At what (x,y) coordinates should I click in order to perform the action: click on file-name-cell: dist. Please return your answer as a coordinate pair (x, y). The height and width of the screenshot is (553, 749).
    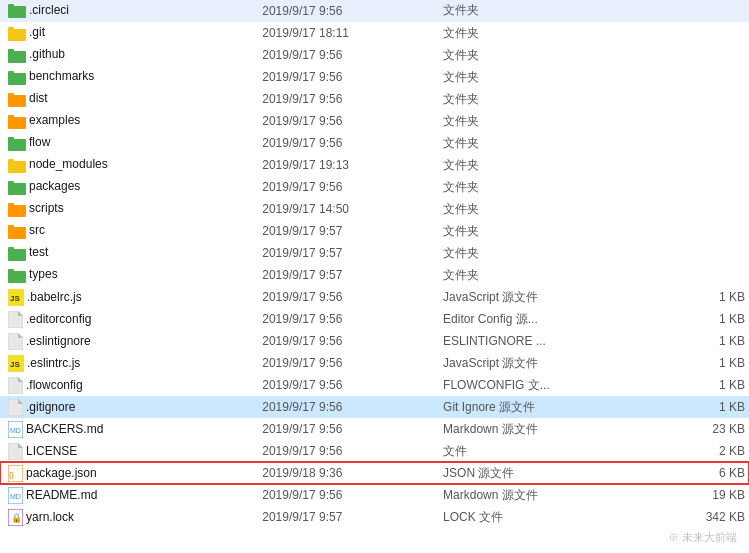
    Looking at the image, I should click on (129, 99).